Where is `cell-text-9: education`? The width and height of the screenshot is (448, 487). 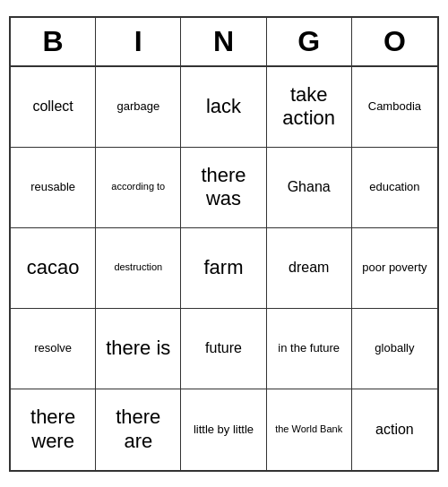
cell-text-9: education is located at coordinates (394, 187).